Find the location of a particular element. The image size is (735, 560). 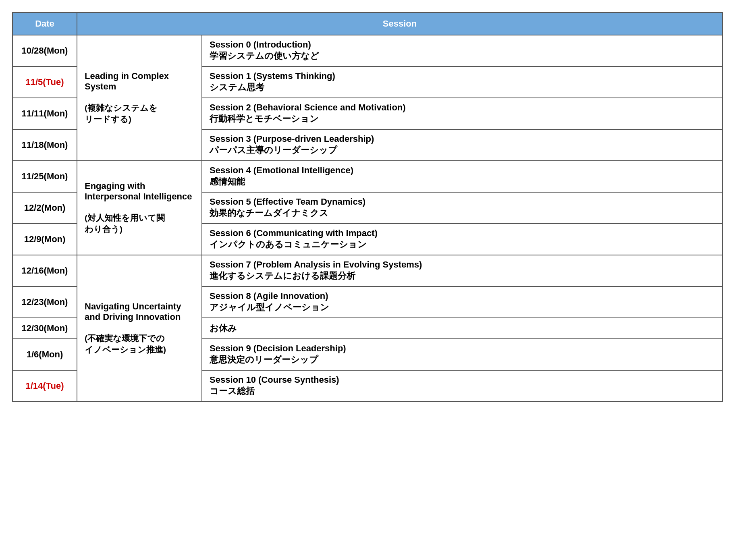

module-en: Navigating Uncertainty and Driving Innov… is located at coordinates (133, 312).